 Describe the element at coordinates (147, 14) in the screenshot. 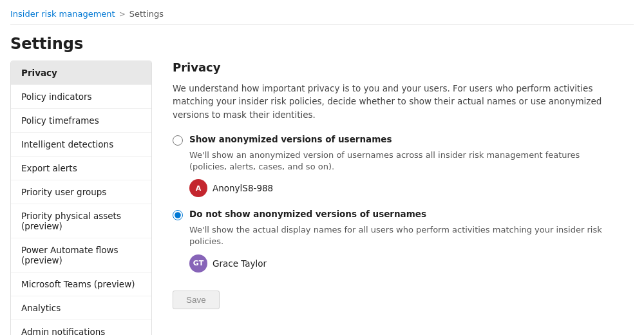

I see `breadcrumb-current: Settings` at that location.